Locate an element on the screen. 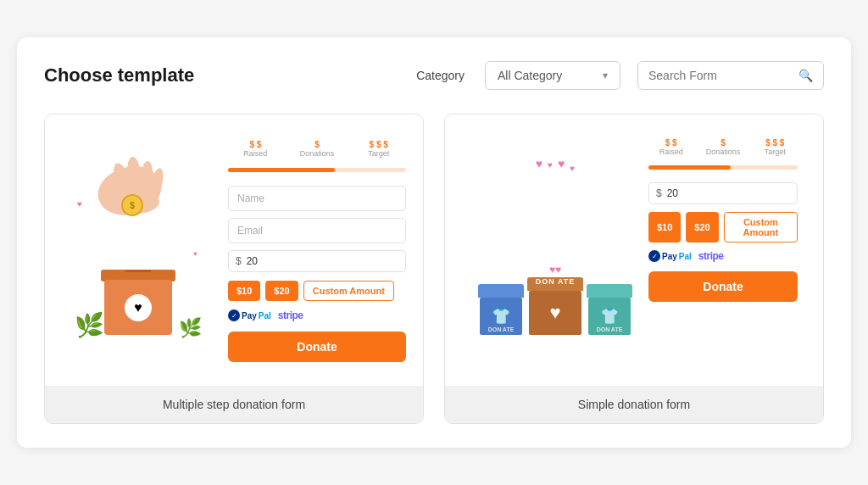 This screenshot has width=868, height=485. stat-target-value: $ $ $ is located at coordinates (378, 144).